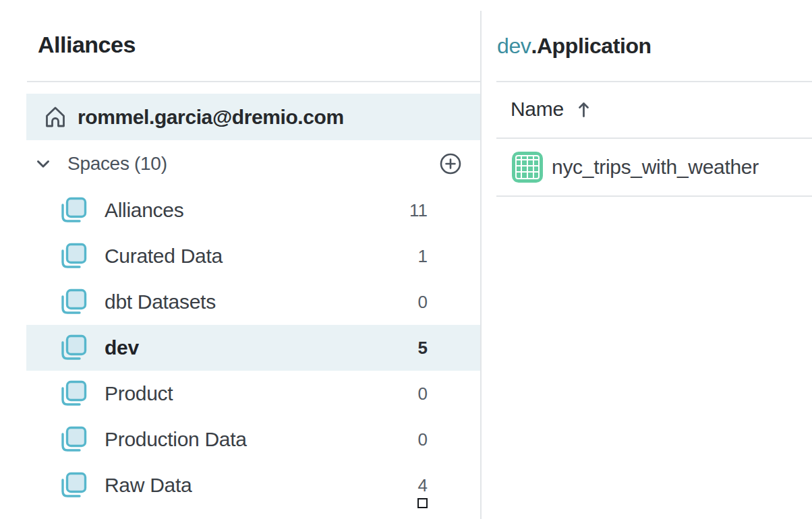 This screenshot has width=812, height=519. I want to click on right-panel-header-divider, so click(654, 82).